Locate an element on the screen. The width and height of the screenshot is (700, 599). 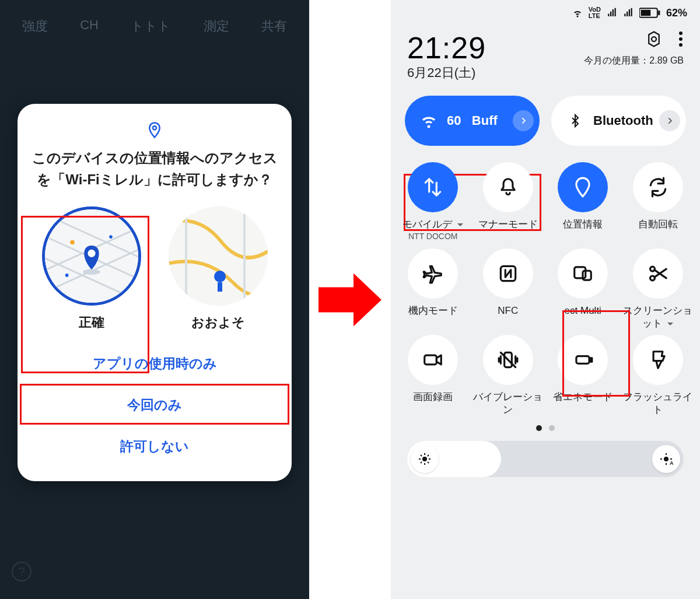
deny-button: 許可しない is located at coordinates (155, 447).